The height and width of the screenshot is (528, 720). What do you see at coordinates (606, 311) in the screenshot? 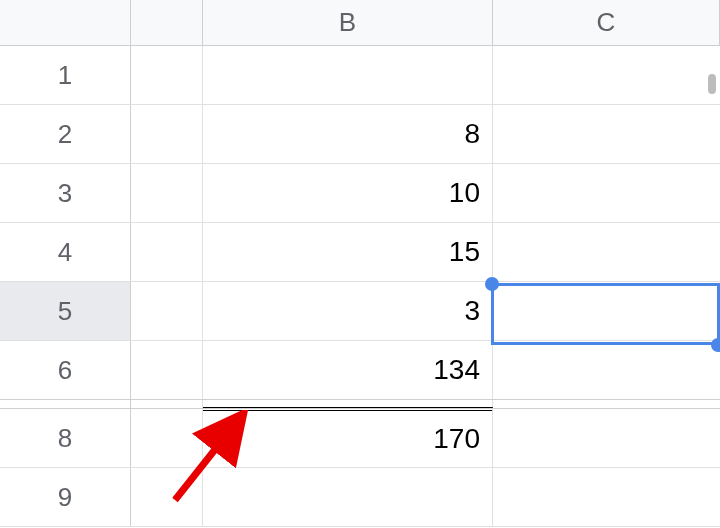
I see `cell-c5` at bounding box center [606, 311].